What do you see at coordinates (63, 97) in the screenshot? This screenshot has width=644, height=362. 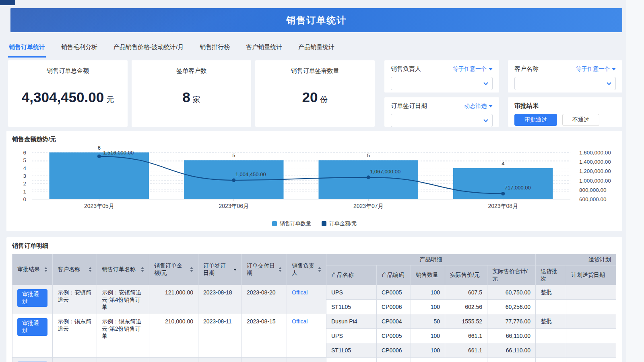 I see `kpi-value: 4,304,450.00` at bounding box center [63, 97].